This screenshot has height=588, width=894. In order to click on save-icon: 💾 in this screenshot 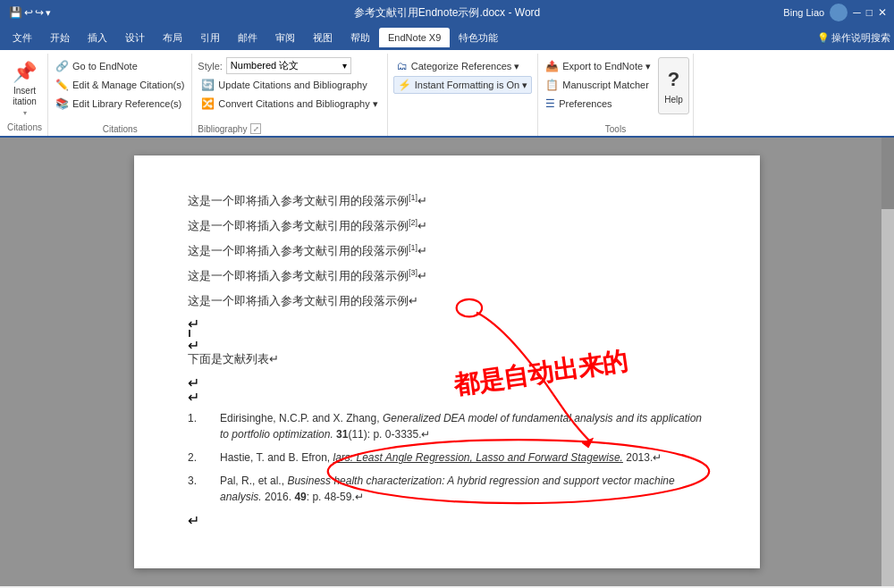, I will do `click(16, 13)`.